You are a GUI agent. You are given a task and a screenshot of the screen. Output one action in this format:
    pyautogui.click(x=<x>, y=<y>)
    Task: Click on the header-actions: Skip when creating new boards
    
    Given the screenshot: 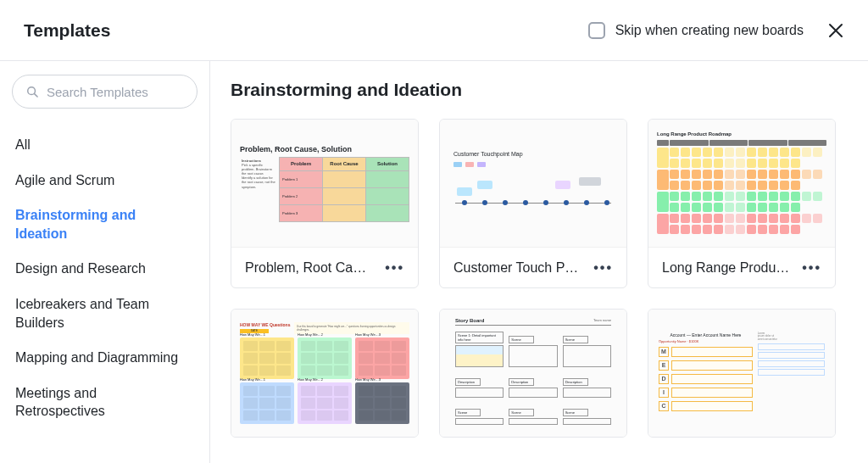 What is the action you would take?
    pyautogui.click(x=716, y=31)
    